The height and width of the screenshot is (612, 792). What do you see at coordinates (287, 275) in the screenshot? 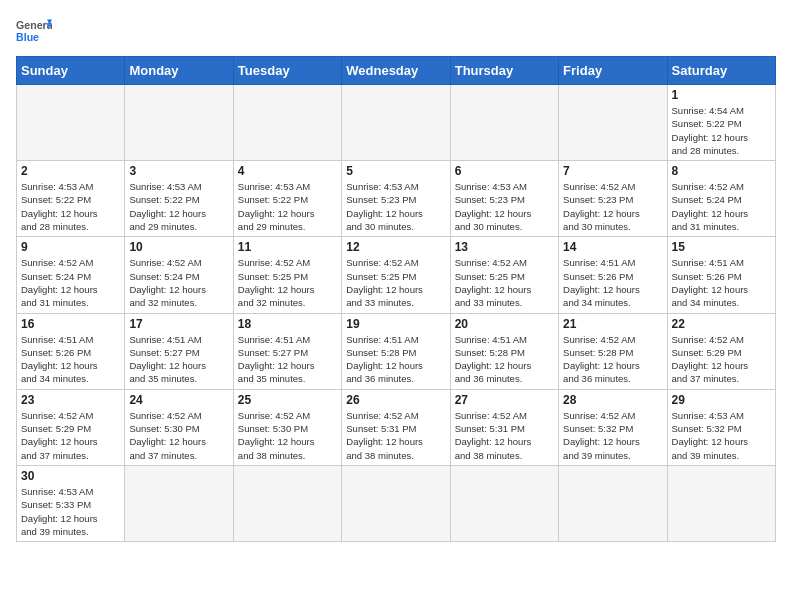
I see `calendar-day-cell: 11Sunrise: 4:52 AM Sunset: 5:25 PM Dayli…` at bounding box center [287, 275].